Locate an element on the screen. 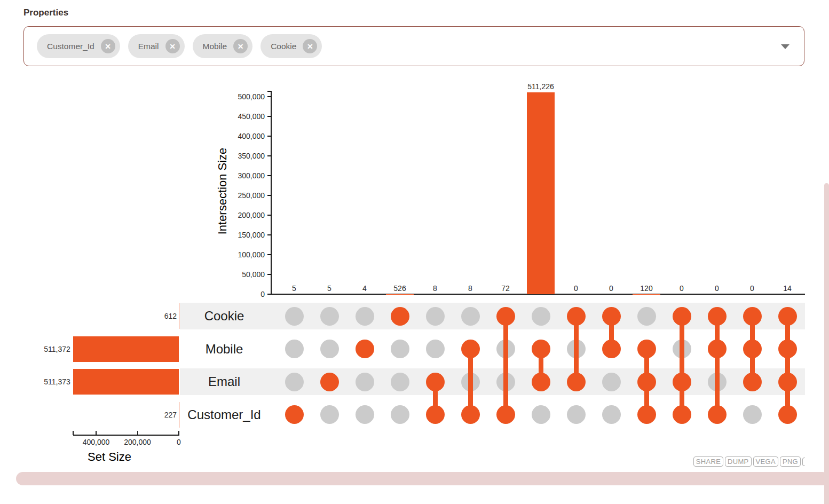  set-row-label: Mobile is located at coordinates (224, 349).